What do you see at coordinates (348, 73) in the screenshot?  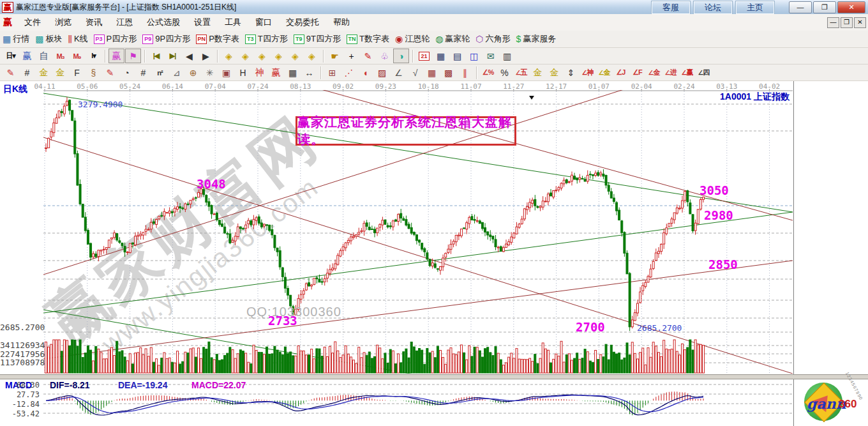 I see `fan-lines-icon: ⋰` at bounding box center [348, 73].